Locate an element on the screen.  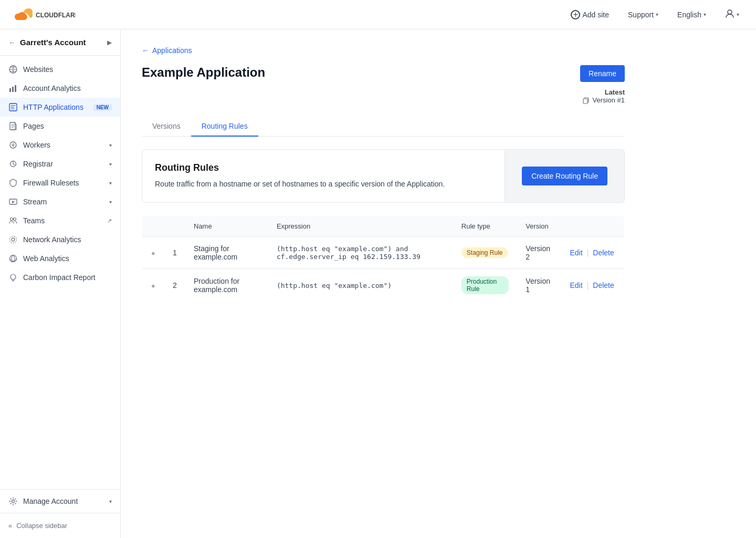
sidebar-item-label: Registrar is located at coordinates (64, 164).